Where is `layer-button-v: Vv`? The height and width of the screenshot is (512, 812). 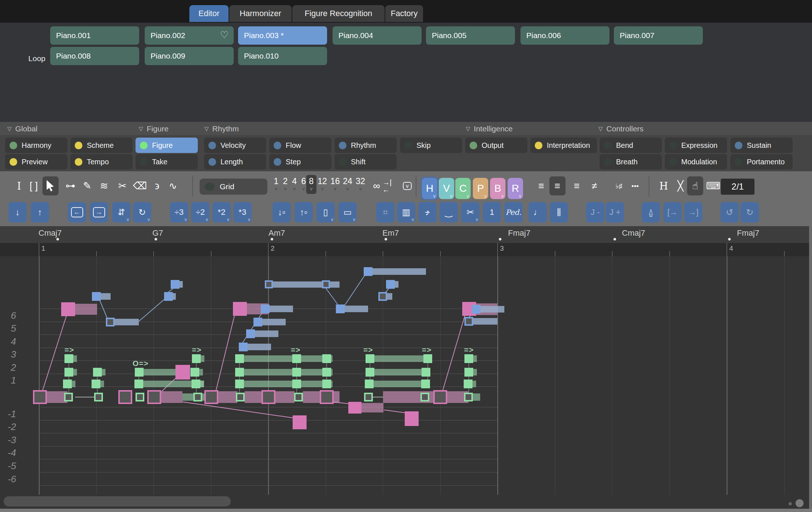
layer-button-v: Vv is located at coordinates (446, 188).